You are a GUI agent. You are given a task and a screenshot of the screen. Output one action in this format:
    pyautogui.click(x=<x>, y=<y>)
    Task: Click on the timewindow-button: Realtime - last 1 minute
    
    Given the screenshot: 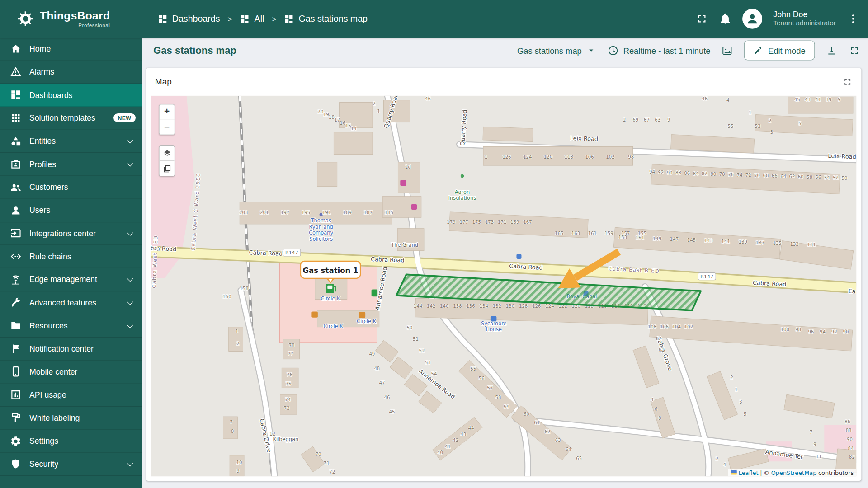 What is the action you would take?
    pyautogui.click(x=659, y=51)
    